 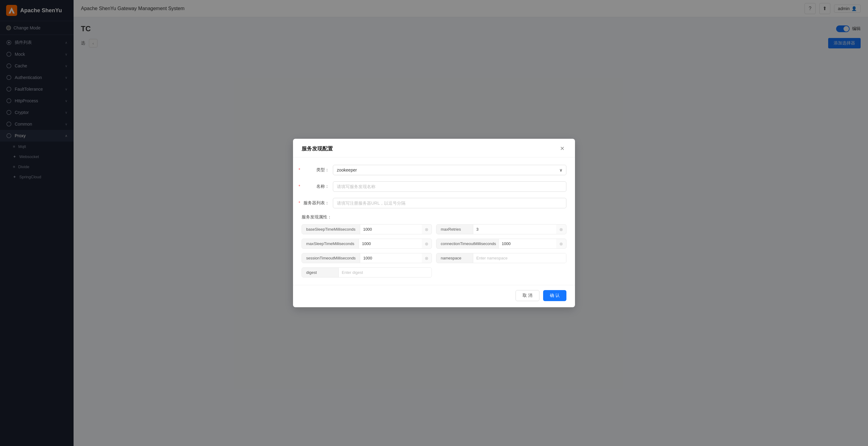 What do you see at coordinates (520, 258) in the screenshot?
I see `prop-val-namespace` at bounding box center [520, 258].